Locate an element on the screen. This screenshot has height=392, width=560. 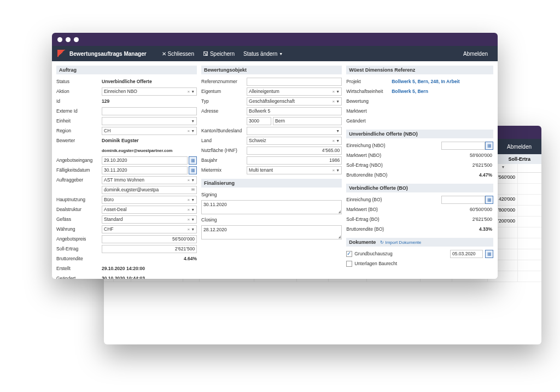
label: Id is located at coordinates (78, 101).